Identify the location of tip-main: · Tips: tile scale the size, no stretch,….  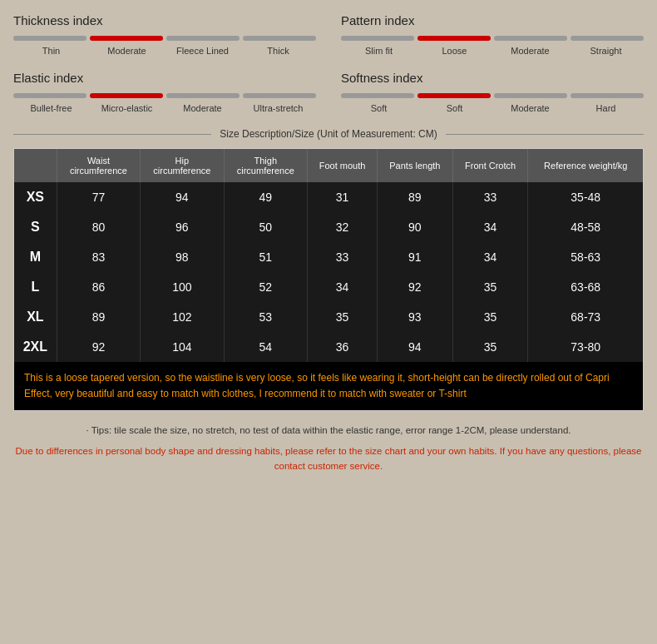
(328, 430).